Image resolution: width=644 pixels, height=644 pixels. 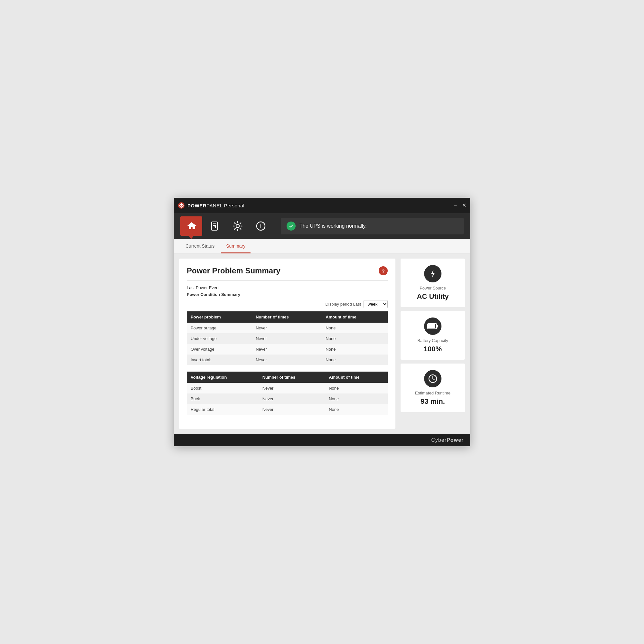 I want to click on runtime-icon-bg, so click(x=433, y=379).